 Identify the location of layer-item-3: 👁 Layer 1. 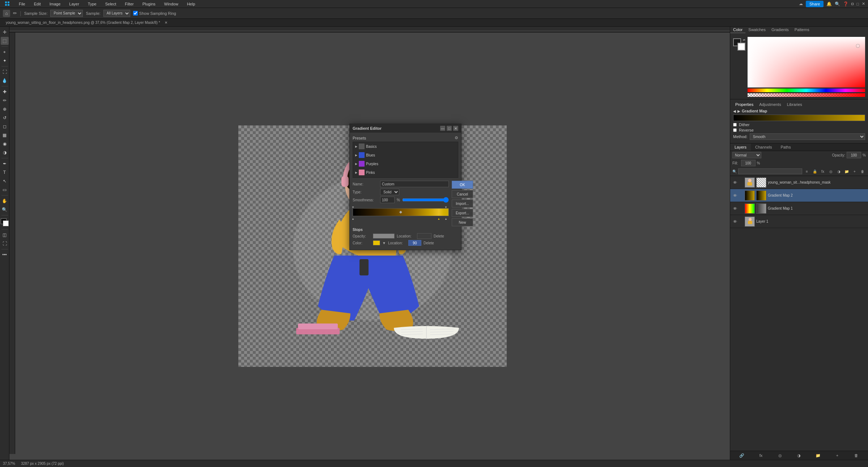
(799, 222).